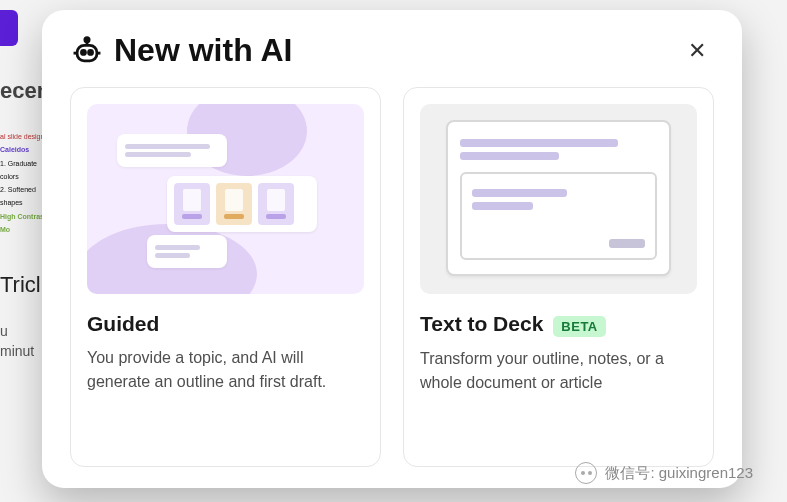 This screenshot has height=502, width=787. I want to click on robot-icon, so click(87, 51).